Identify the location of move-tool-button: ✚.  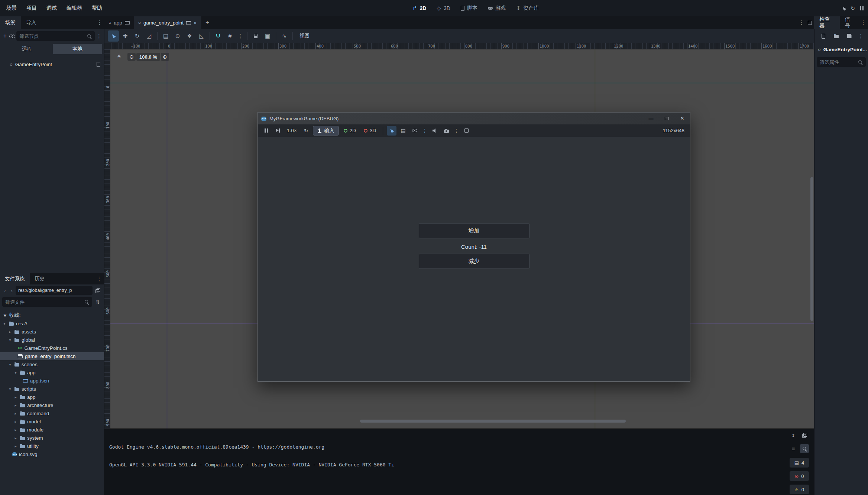
(125, 36).